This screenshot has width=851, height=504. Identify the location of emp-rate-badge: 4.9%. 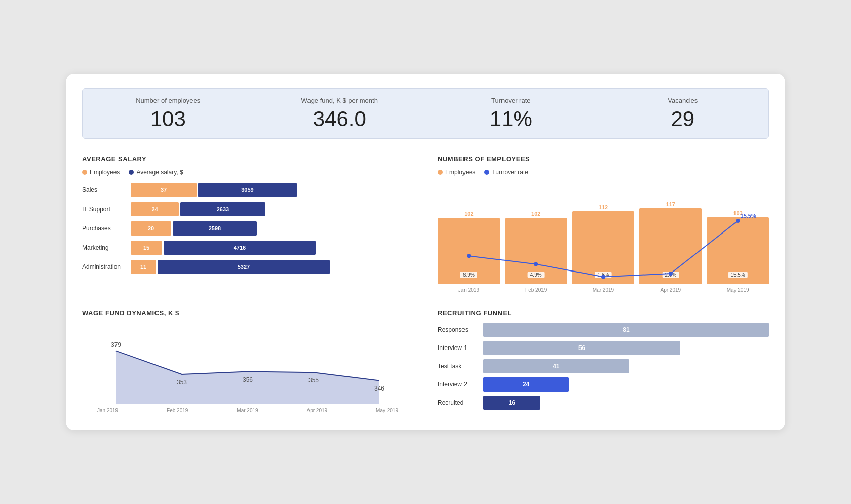
(536, 275).